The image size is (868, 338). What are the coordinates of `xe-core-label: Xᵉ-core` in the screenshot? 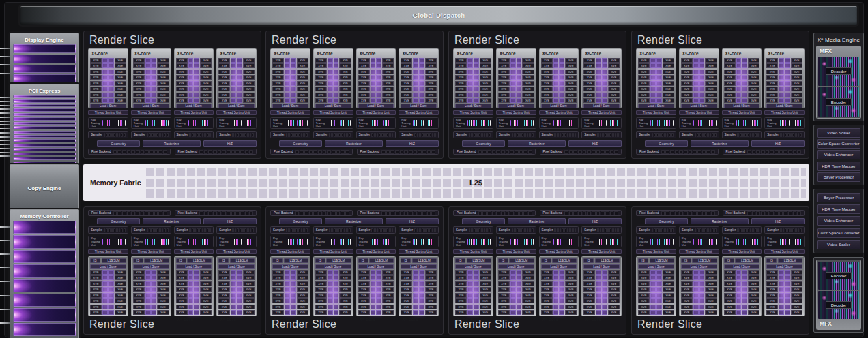 It's located at (194, 53).